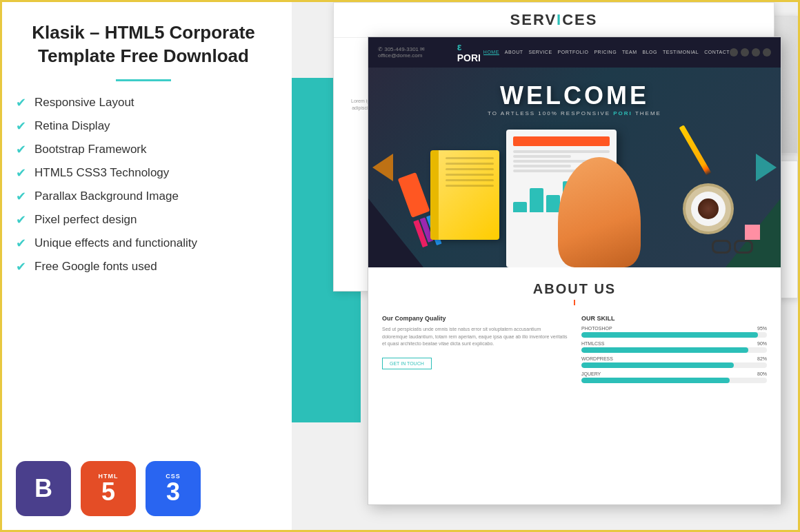  Describe the element at coordinates (708, 209) in the screenshot. I see `coffee-illustration` at that location.